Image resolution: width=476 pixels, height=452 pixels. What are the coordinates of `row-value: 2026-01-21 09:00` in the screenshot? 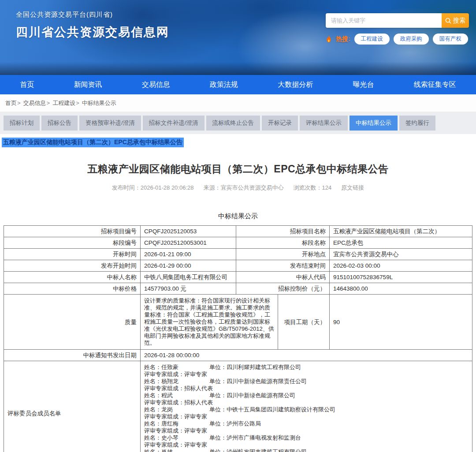 It's located at (189, 254).